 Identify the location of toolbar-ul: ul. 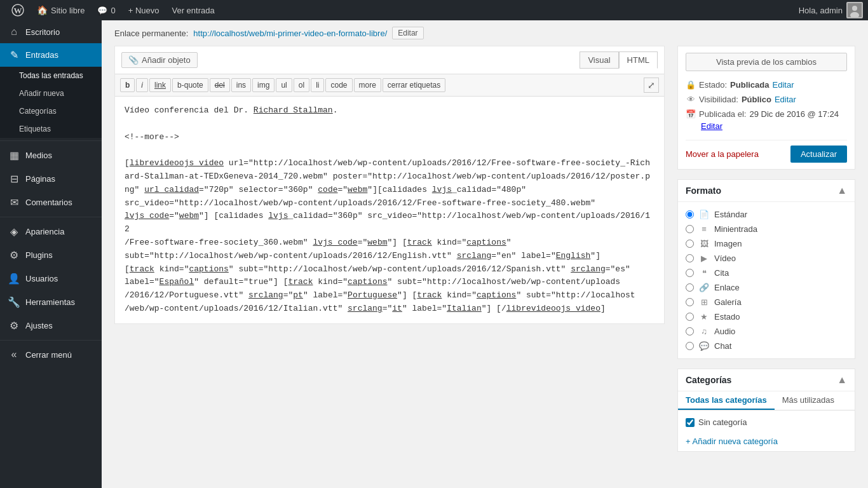
(283, 85).